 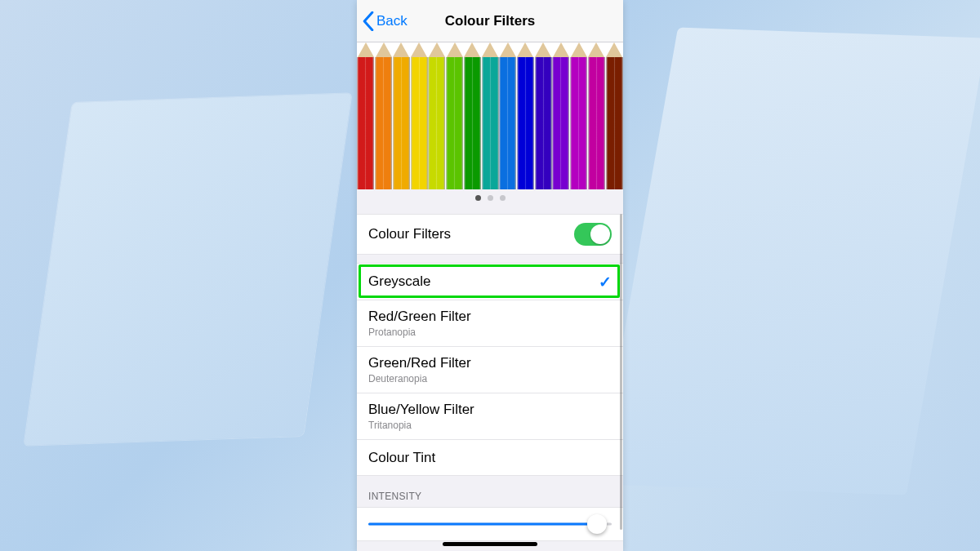 I want to click on back-button: Back, so click(x=382, y=21).